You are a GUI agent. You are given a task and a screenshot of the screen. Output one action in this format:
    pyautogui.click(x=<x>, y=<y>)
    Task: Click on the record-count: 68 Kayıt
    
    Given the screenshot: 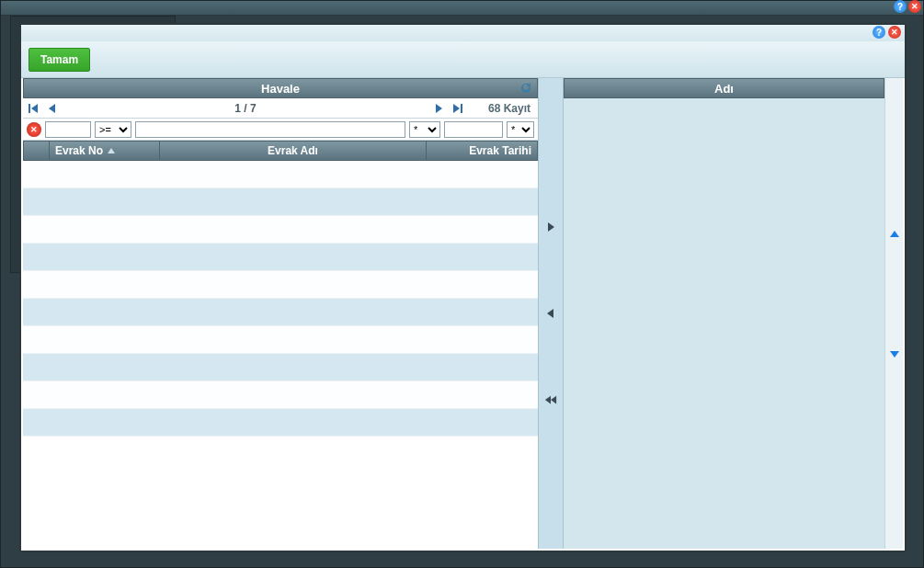 What is the action you would take?
    pyautogui.click(x=502, y=108)
    